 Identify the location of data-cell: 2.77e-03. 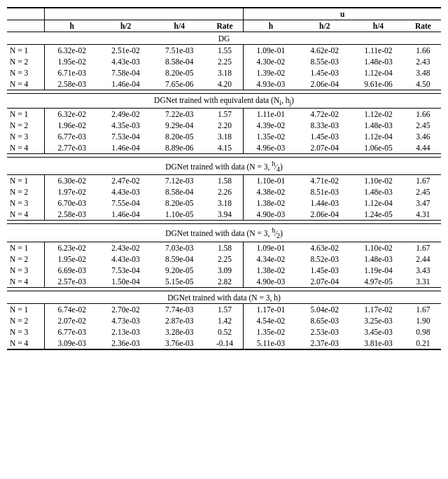
(71, 148).